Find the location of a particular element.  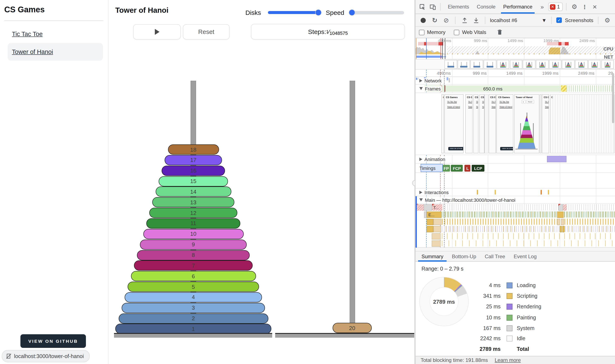

memory-checkbox is located at coordinates (422, 32).